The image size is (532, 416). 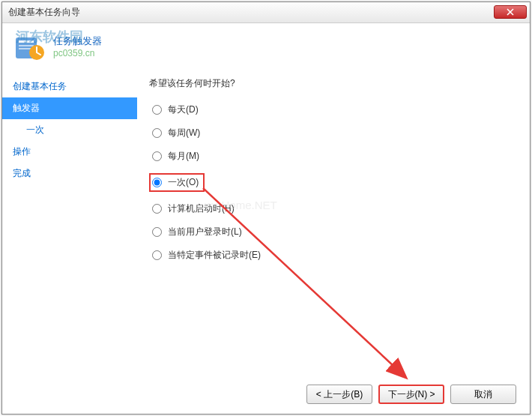 I want to click on label-daily: 每天(D), so click(x=183, y=109).